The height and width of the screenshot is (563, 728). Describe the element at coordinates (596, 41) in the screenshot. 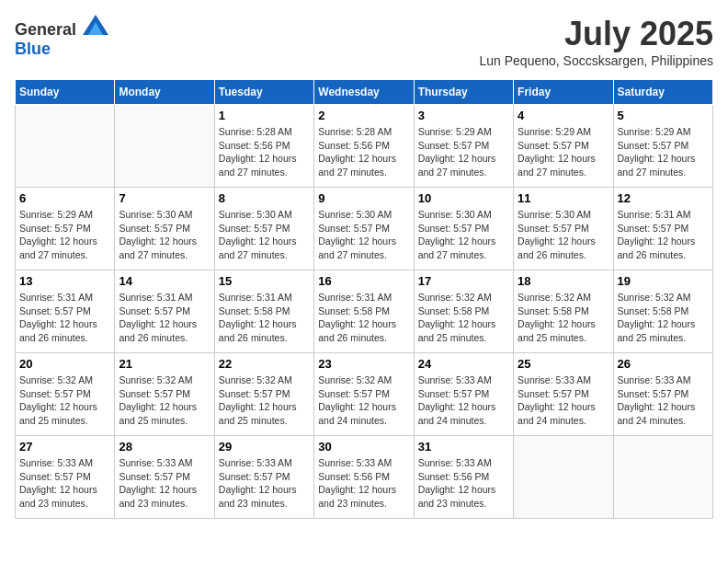

I see `title-area: July 2025 Lun Pequeno, Soccsksargen, Phi…` at that location.